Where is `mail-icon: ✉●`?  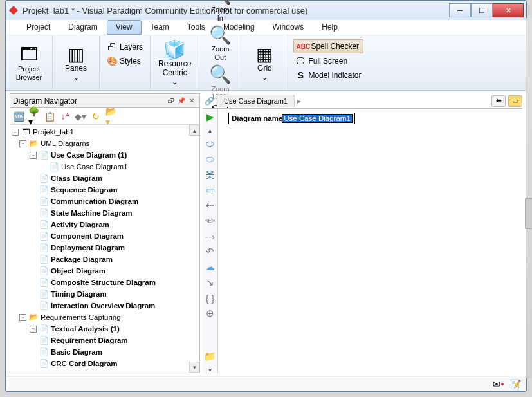
mail-icon: ✉● is located at coordinates (499, 384).